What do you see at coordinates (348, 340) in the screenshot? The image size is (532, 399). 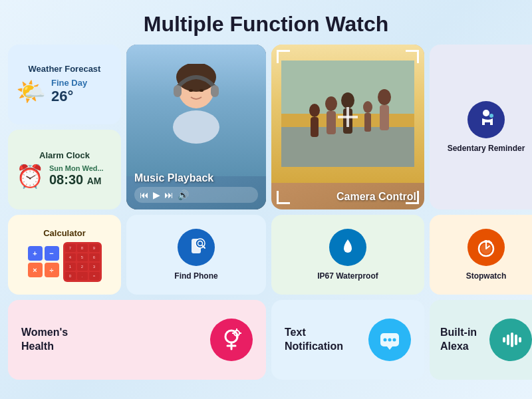 I see `text-notification-card: TextNotification` at bounding box center [348, 340].